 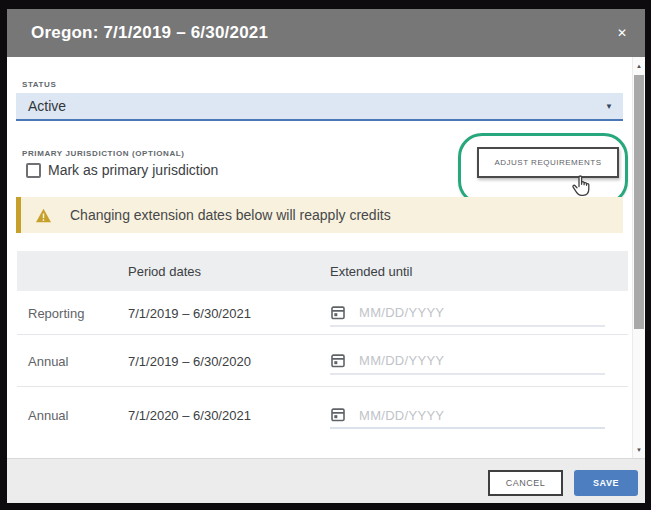 What do you see at coordinates (104, 154) in the screenshot?
I see `primary-jurisdiction-label: PRIMARY JURISDICTION (OPTIONAL)` at bounding box center [104, 154].